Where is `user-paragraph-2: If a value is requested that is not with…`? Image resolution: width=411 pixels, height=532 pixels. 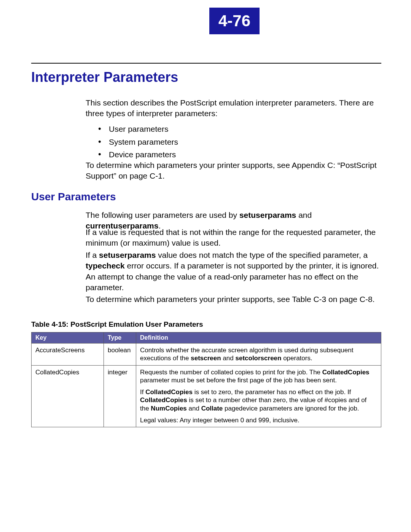 user-paragraph-2: If a value is requested that is not with… is located at coordinates (233, 238).